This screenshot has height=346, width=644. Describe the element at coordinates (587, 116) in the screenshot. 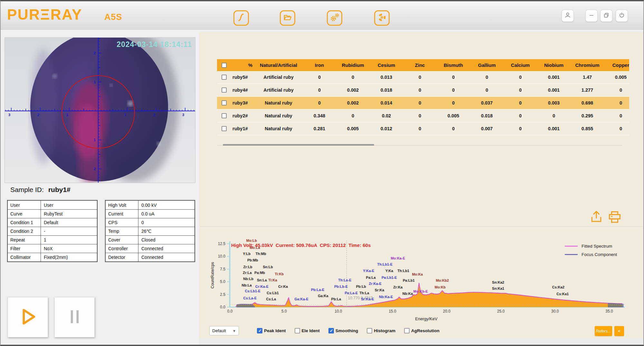

I see `value-cell: 0.295` at that location.